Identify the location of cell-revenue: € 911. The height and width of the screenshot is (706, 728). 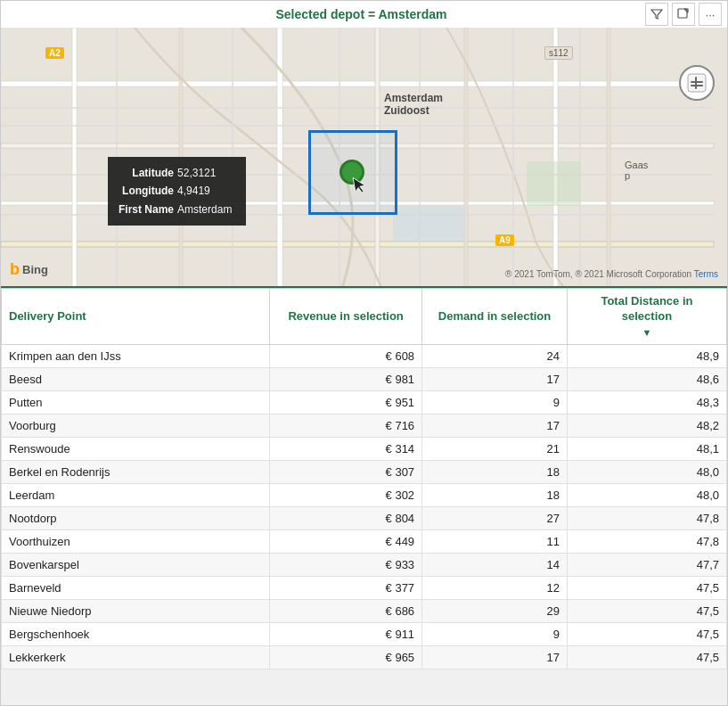
(346, 635).